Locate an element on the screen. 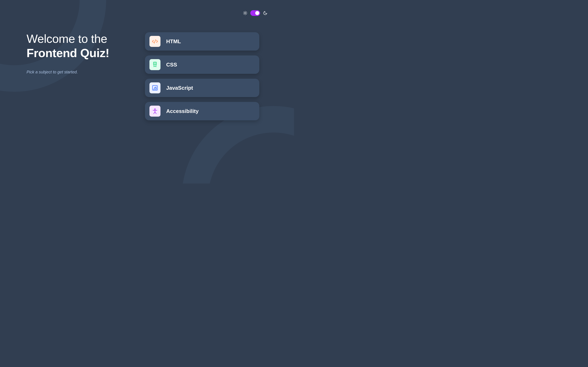 The height and width of the screenshot is (367, 588). accessibility-icon is located at coordinates (155, 111).